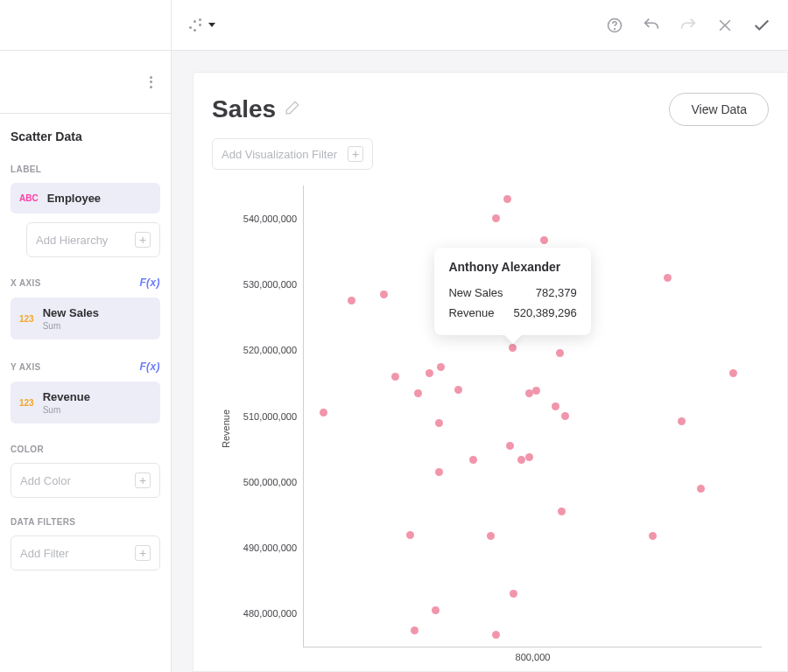 This screenshot has width=788, height=672. What do you see at coordinates (86, 170) in the screenshot?
I see `section-label-heading: LABEL` at bounding box center [86, 170].